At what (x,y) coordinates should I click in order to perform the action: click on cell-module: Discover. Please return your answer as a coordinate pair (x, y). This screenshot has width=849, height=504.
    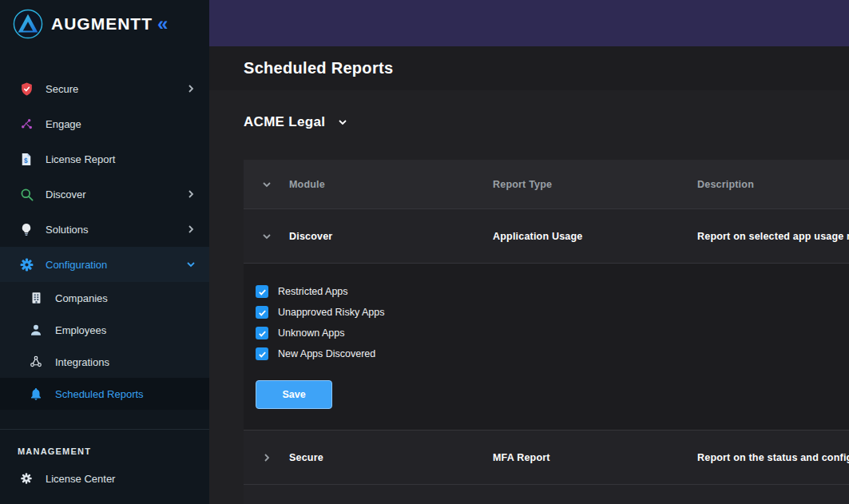
    Looking at the image, I should click on (391, 236).